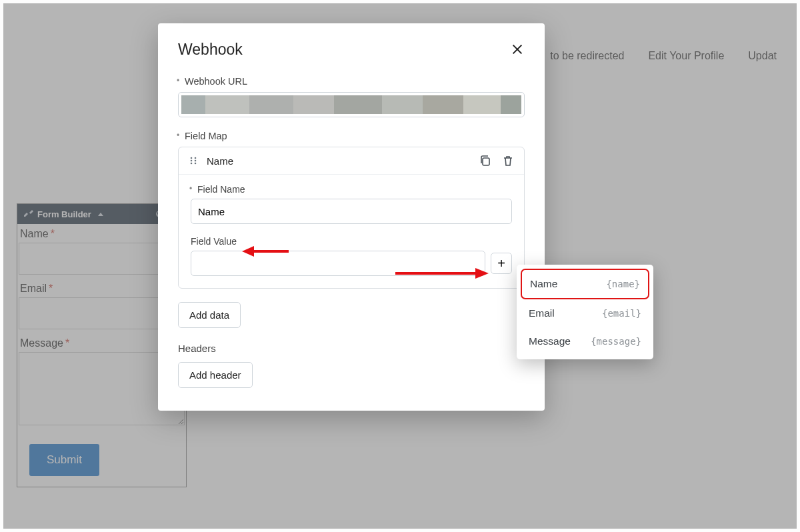  What do you see at coordinates (351, 136) in the screenshot?
I see `field-map-label: Field Map` at bounding box center [351, 136].